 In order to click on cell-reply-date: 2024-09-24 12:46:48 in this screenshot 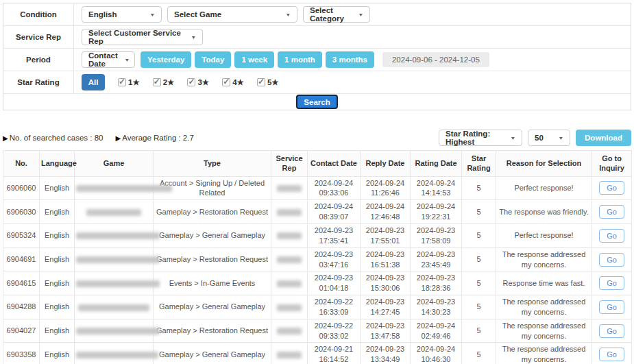, I will do `click(385, 213)`.